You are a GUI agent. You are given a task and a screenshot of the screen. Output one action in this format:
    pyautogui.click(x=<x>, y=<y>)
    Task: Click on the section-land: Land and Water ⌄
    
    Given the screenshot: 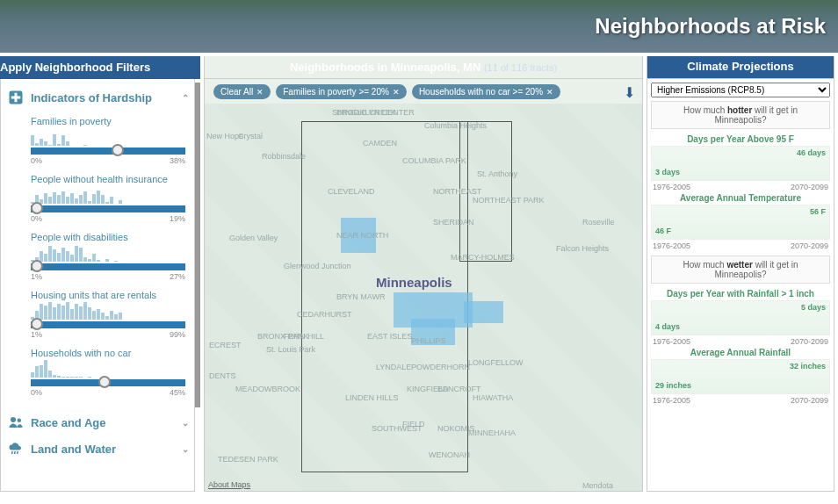 What is the action you would take?
    pyautogui.click(x=98, y=449)
    